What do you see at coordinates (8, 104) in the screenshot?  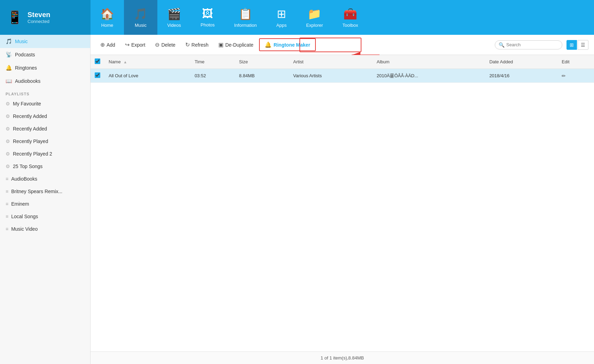 I see `gear-icon-1: ⚙` at bounding box center [8, 104].